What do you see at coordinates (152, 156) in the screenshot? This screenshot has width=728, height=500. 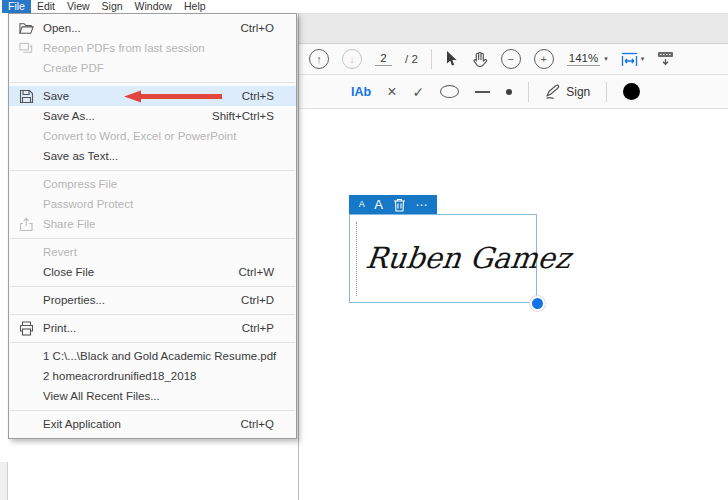 I see `menu-item-save-as-text: Save as Text...` at bounding box center [152, 156].